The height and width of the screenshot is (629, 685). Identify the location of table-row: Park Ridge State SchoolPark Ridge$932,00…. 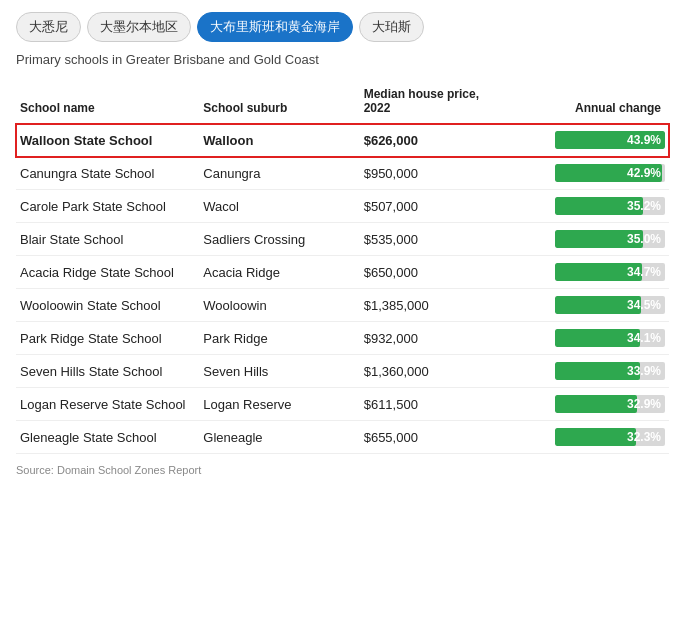
(342, 338).